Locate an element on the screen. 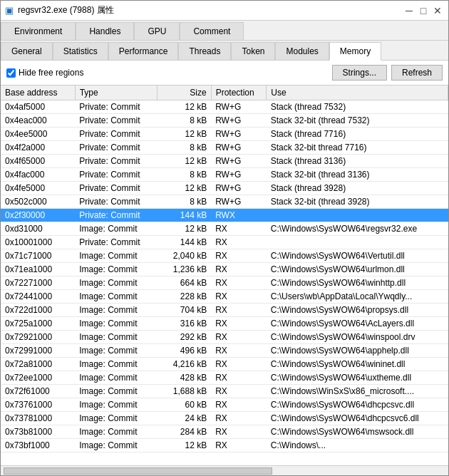  table-row: 0x72ee1000Image: Commit428 kBRXC:\Window… is located at coordinates (224, 378).